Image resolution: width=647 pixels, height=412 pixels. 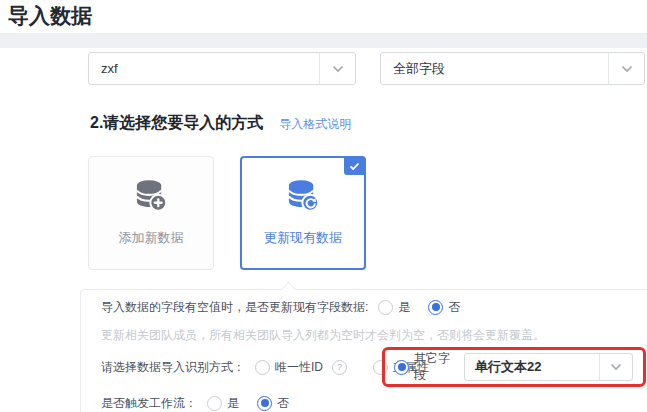 I want to click on radio-no, so click(x=436, y=308).